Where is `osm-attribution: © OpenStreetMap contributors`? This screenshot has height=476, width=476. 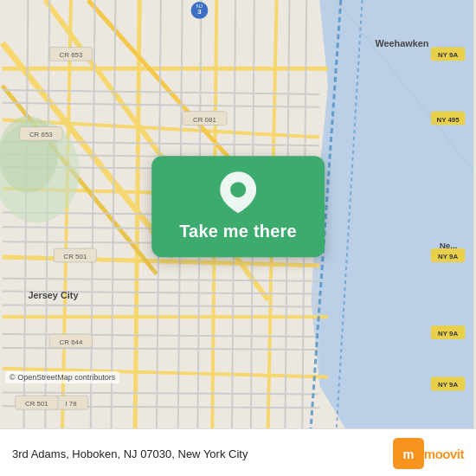 osm-attribution: © OpenStreetMap contributors is located at coordinates (62, 377).